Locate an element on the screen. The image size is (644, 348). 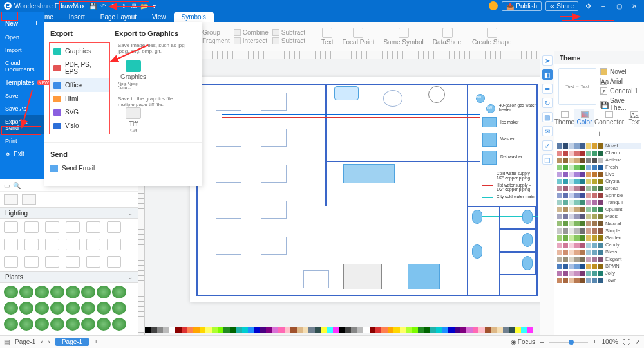
stove is located at coordinates (363, 277).